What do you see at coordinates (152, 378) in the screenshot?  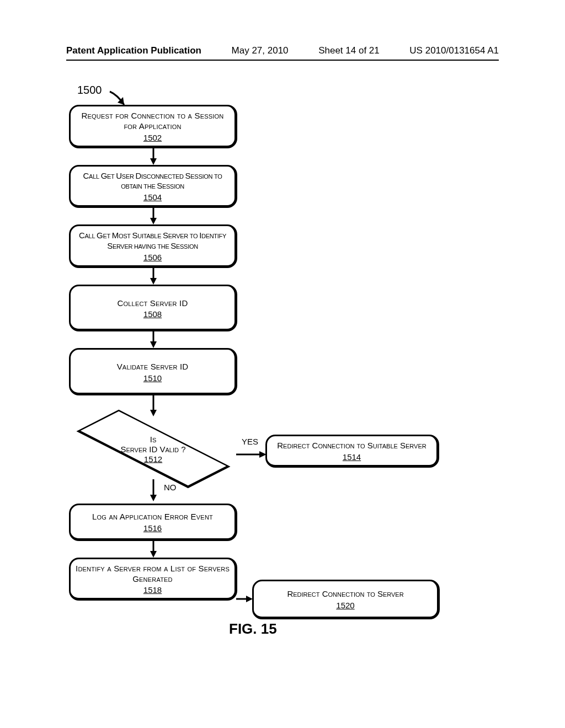 I see `box-ref: 1510` at bounding box center [152, 378].